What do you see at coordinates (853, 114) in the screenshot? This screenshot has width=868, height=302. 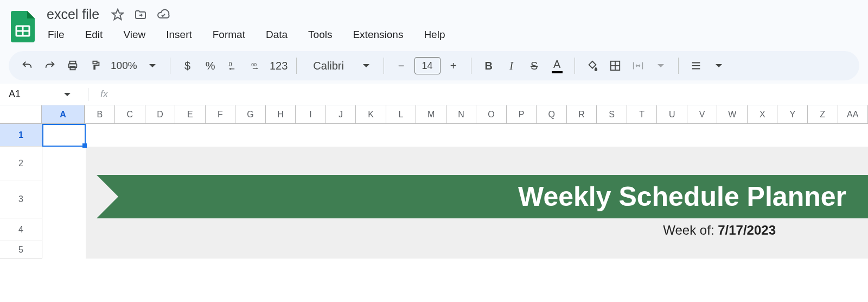 I see `col-header-AA: AA` at bounding box center [853, 114].